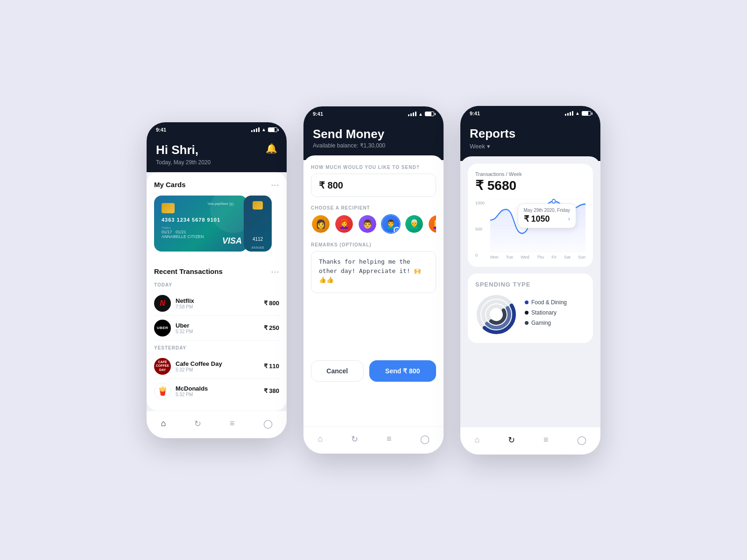  Describe the element at coordinates (530, 216) in the screenshot. I see `chart-card: Transactions / Week ₹ 5680 May 29th 2020…` at that location.